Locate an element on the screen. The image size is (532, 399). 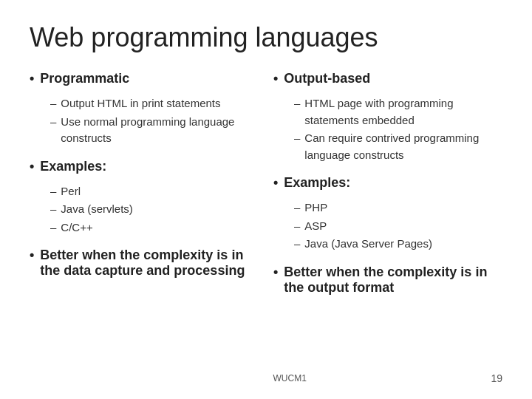
left-sub-2-2-text: Java (servlets) is located at coordinates (160, 210).